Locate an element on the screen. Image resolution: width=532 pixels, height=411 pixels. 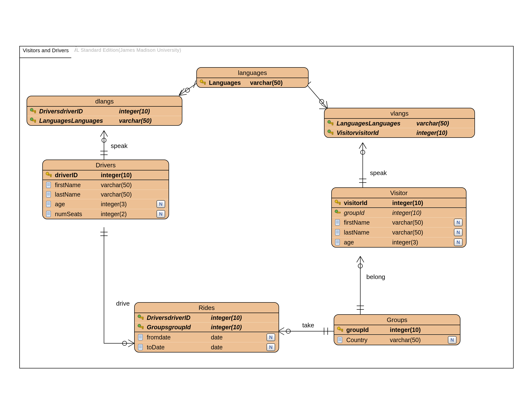
entity-title: Groups is located at coordinates (397, 320).